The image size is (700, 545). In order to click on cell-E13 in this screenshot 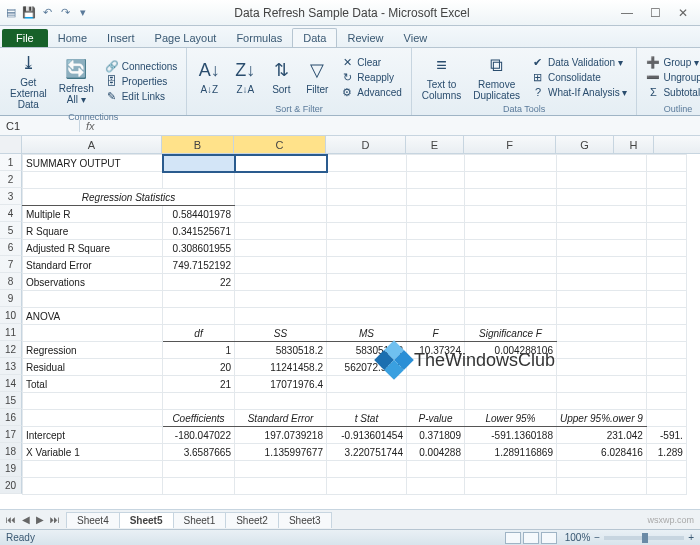, I will do `click(436, 368)`.